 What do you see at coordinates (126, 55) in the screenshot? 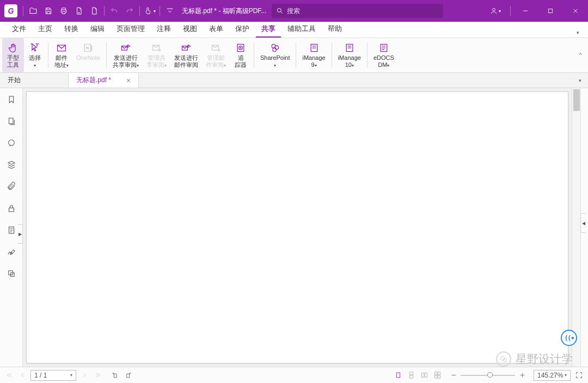
I see `send-shared-review-button: 发送进行共享审阅▾` at bounding box center [126, 55].